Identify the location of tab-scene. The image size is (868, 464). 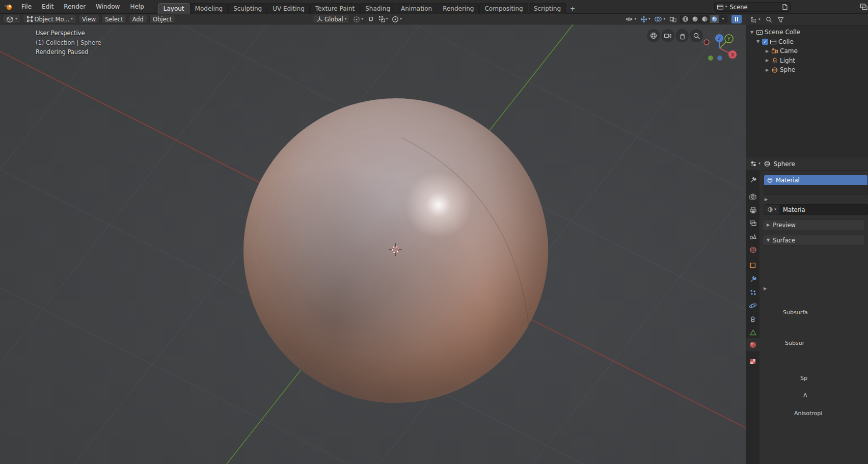
(753, 236).